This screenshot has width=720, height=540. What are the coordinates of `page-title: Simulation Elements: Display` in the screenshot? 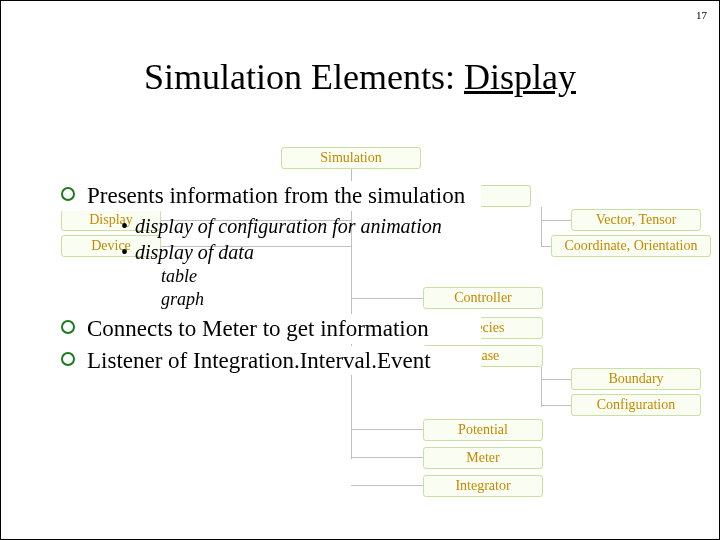 It's located at (360, 77).